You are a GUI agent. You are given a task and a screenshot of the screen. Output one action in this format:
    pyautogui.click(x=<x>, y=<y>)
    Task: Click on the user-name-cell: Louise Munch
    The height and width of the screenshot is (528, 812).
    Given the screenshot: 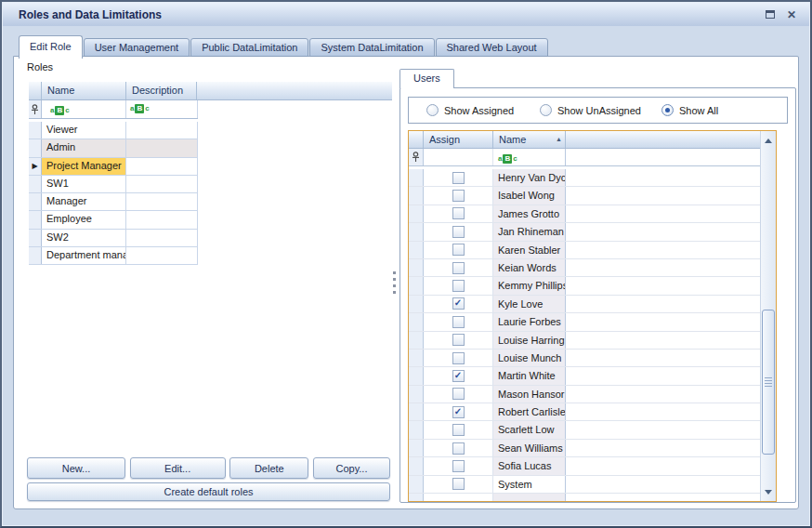 What is the action you would take?
    pyautogui.click(x=530, y=358)
    